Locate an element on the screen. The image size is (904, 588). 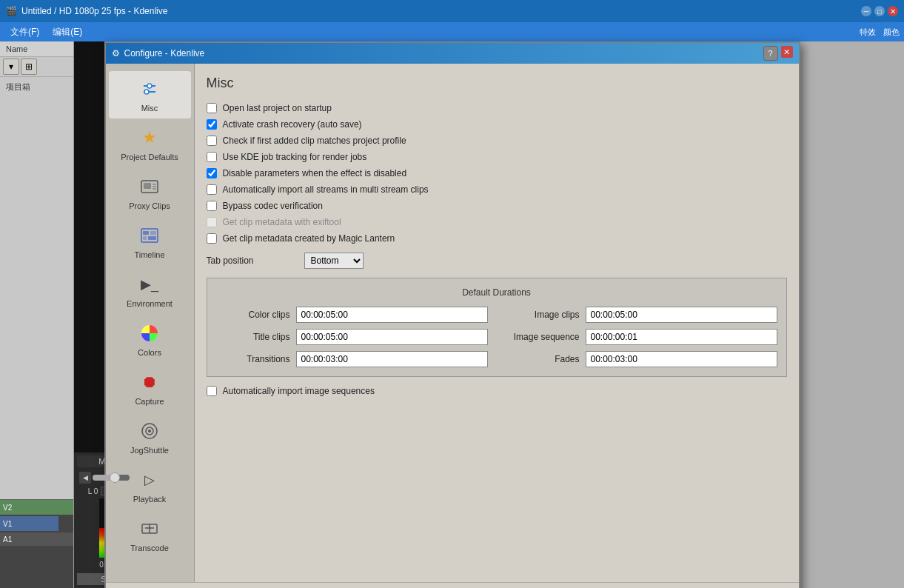
duration-fades: Fades is located at coordinates (641, 359).